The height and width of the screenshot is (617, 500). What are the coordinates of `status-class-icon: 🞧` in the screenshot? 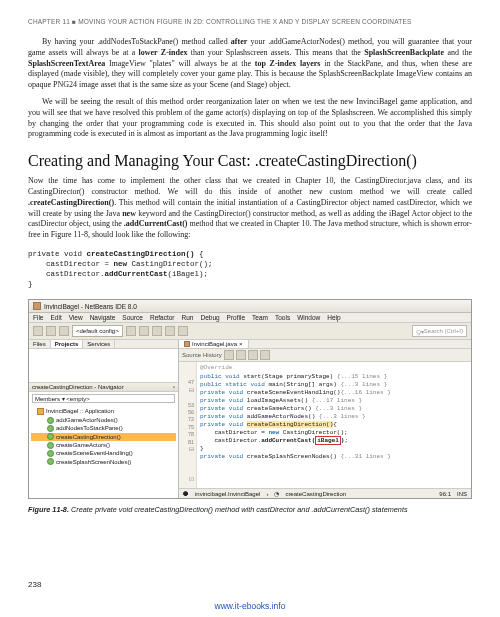 It's located at (186, 494).